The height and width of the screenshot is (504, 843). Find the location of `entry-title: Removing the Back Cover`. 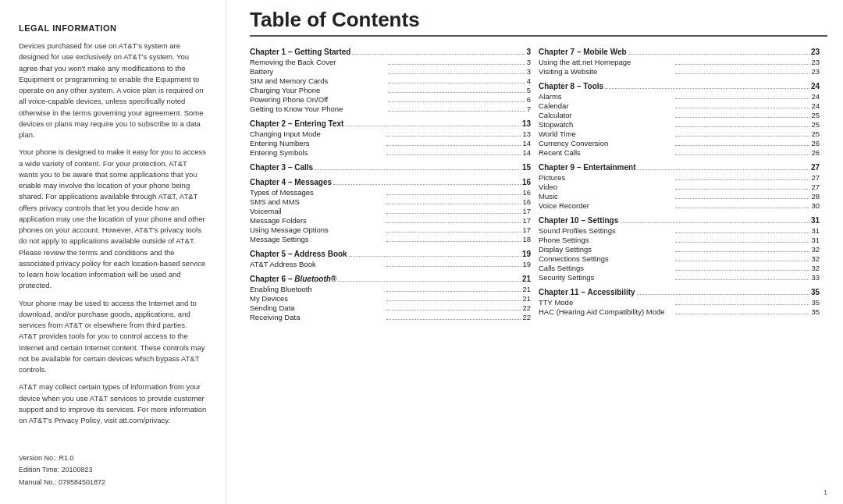

entry-title: Removing the Back Cover is located at coordinates (318, 62).